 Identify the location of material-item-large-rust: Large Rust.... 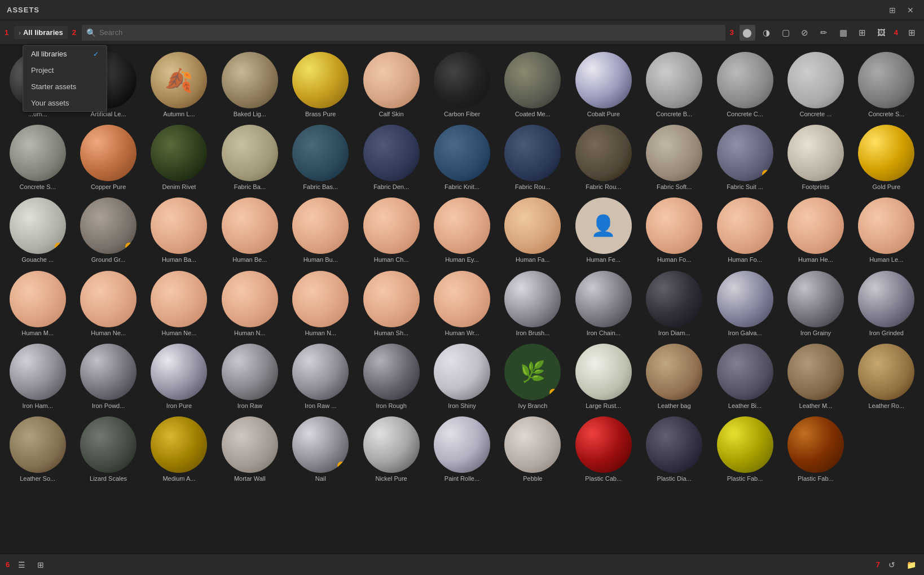
(604, 377).